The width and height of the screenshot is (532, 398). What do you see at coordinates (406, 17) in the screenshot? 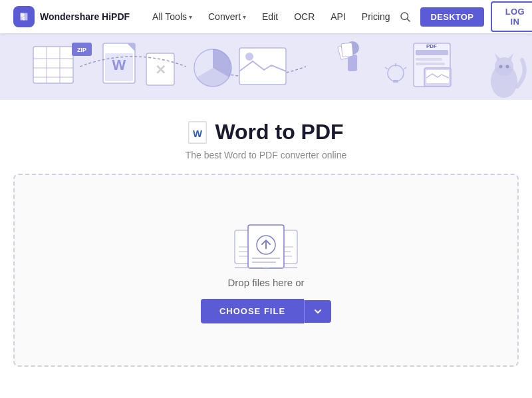
I see `search-button` at bounding box center [406, 17].